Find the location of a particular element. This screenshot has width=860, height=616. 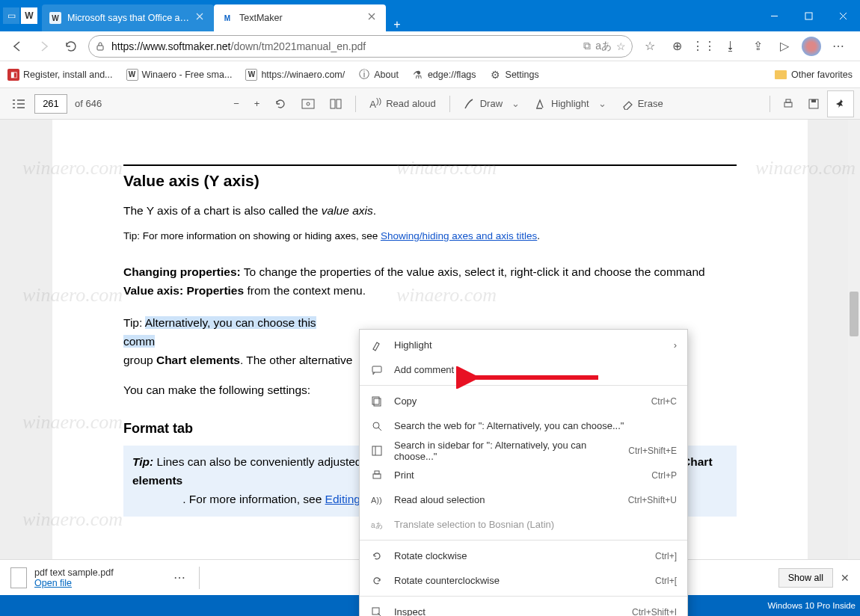

tab-inactive: W Microsoft says that Office apps is located at coordinates (128, 18).